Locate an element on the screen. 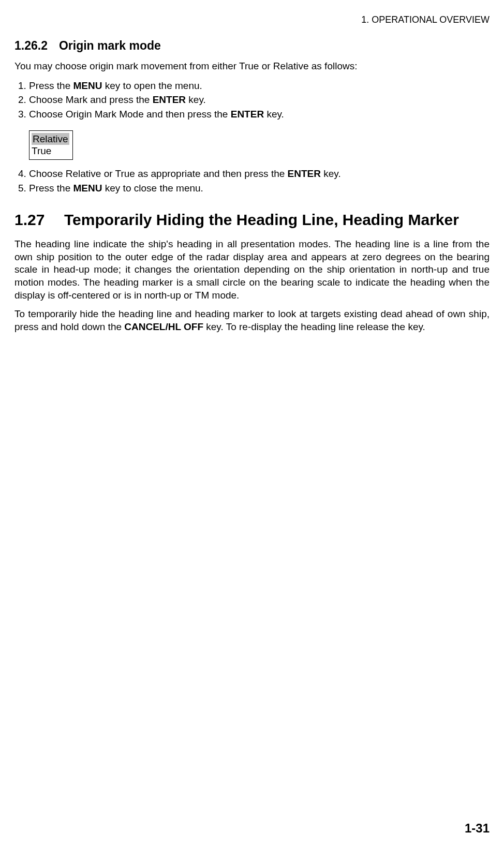  step-1: Press the MENU key to open the menu. is located at coordinates (259, 86).